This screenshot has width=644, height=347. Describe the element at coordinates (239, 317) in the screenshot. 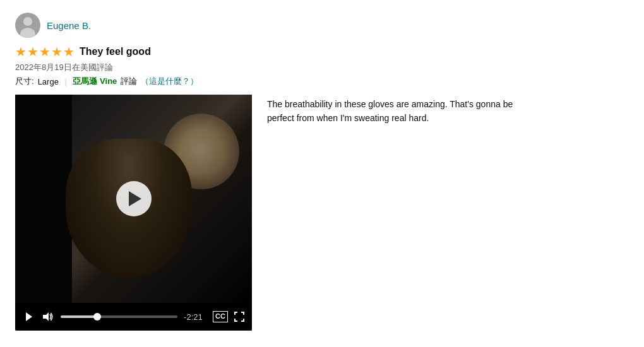

I see `fullscreen-button` at that location.